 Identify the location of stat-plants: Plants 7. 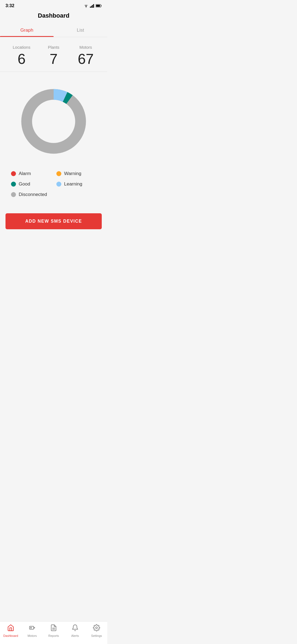
(54, 56).